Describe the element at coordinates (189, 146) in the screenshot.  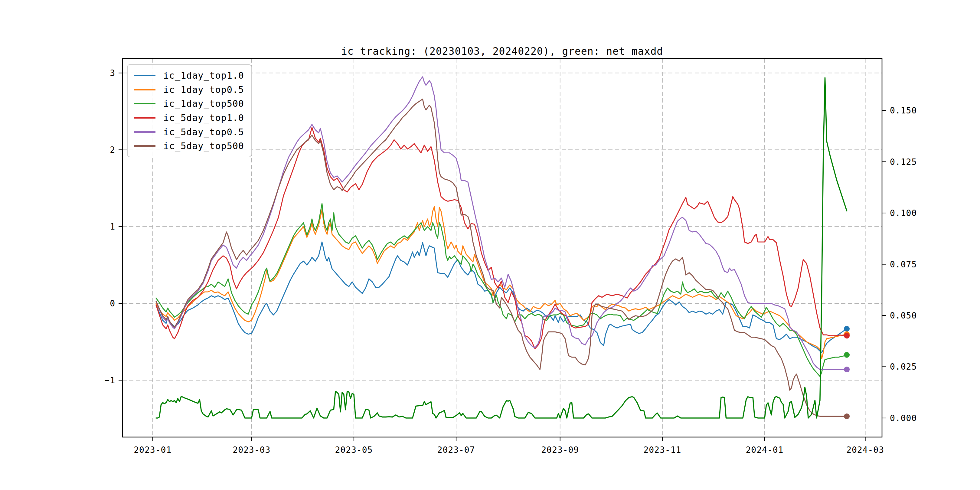
I see `legend-item: ic_5day_top500` at that location.